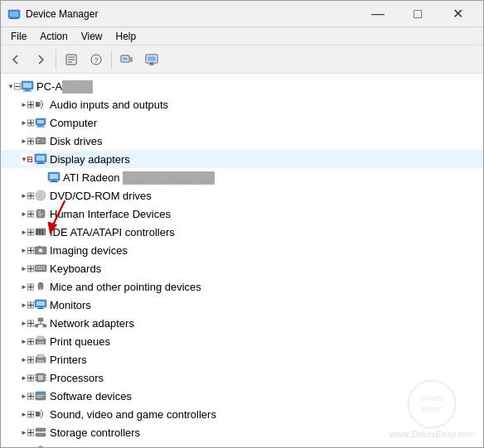 This screenshot has width=484, height=448. What do you see at coordinates (18, 36) in the screenshot?
I see `menu-file: File` at bounding box center [18, 36].